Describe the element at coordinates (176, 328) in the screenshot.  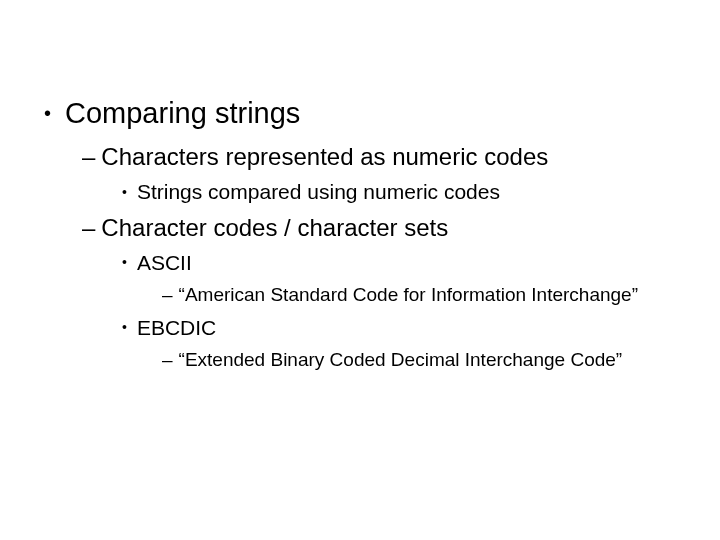
I see `level3-text: EBCDIC` at that location.